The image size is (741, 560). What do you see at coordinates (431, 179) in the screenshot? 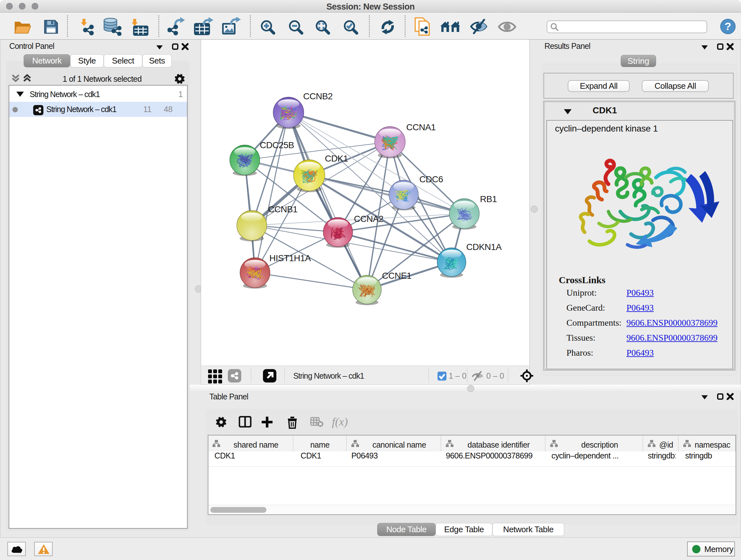
I see `svg-text: CDC6` at bounding box center [431, 179].